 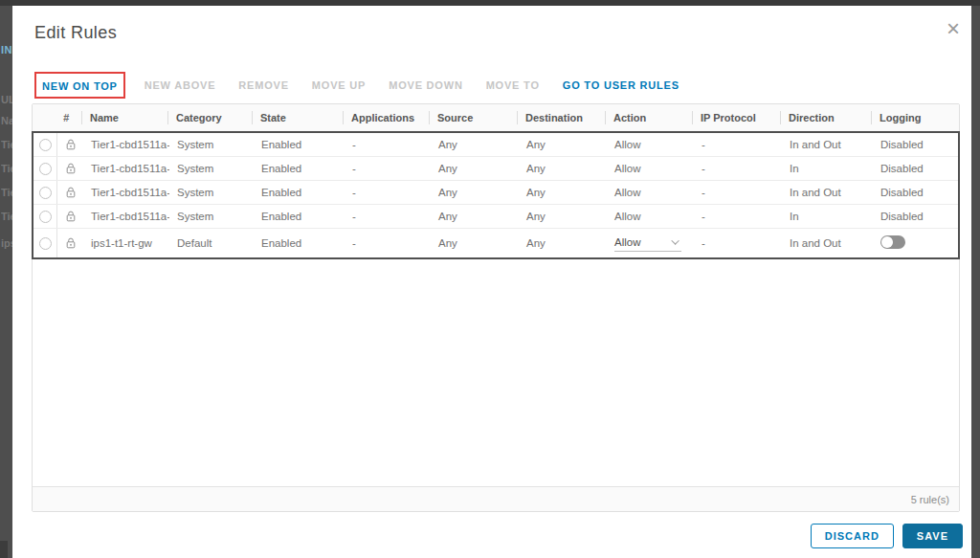 What do you see at coordinates (7, 243) in the screenshot?
I see `backdrop-text-fragment: ips` at bounding box center [7, 243].